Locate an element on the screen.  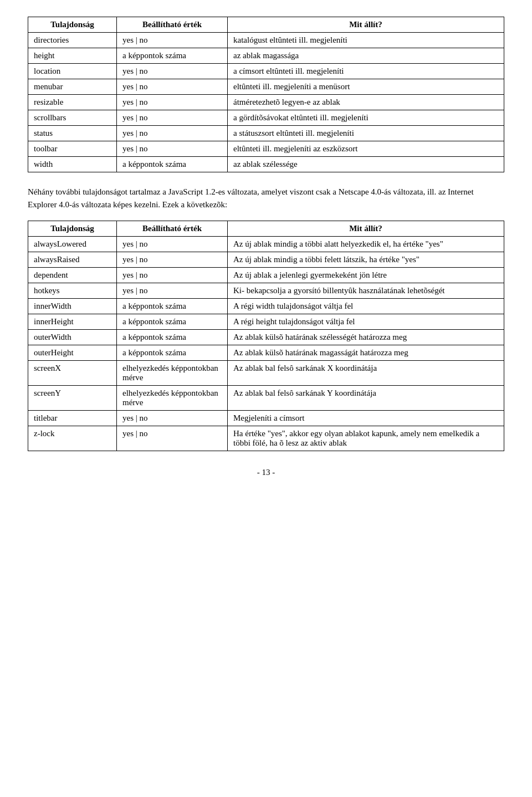
table-row: heighta képpontok számaaz ablak magasság… is located at coordinates (266, 56).